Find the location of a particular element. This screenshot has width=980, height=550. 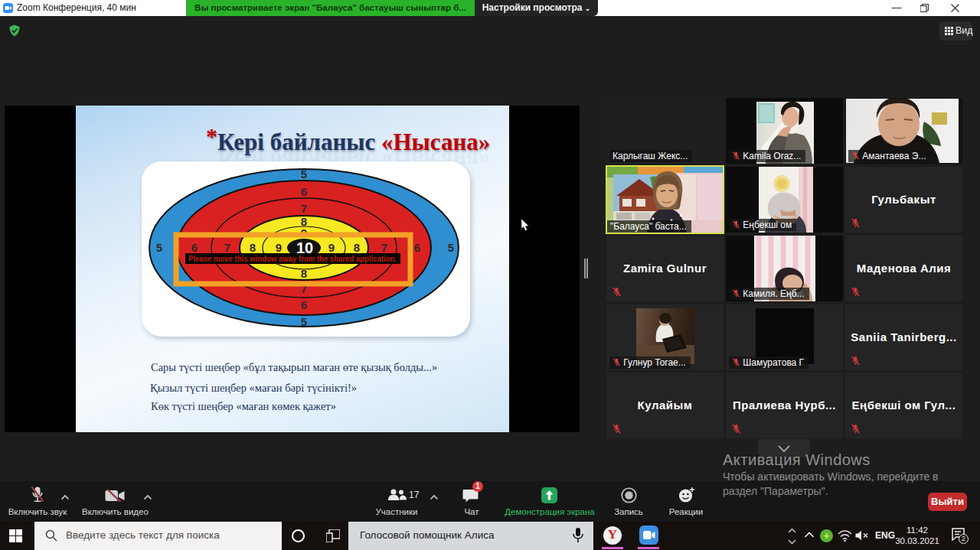

svg-text:Please move this window away f: Please move this window away from the sh… is located at coordinates (292, 259).